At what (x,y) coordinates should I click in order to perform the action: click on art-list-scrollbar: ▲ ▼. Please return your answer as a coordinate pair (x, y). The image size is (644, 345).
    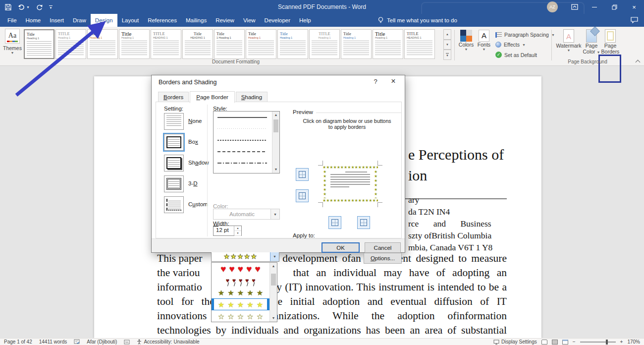
    Looking at the image, I should click on (273, 292).